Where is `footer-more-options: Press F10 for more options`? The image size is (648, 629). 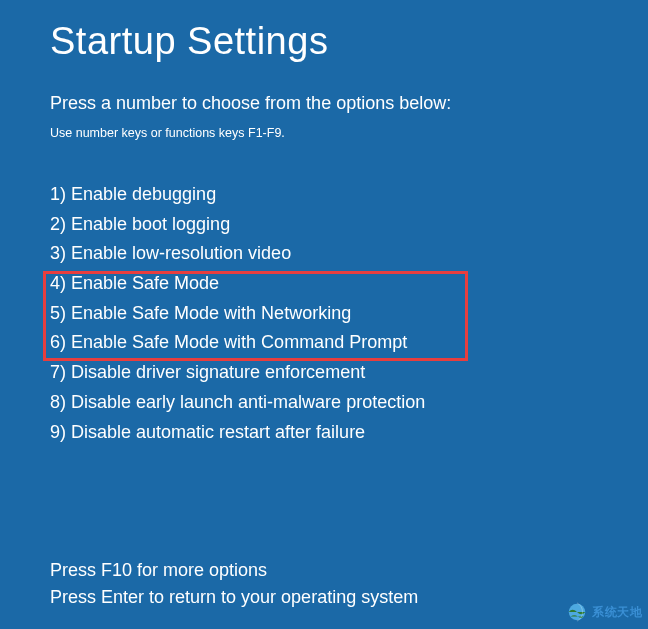
footer-more-options: Press F10 for more options is located at coordinates (324, 570).